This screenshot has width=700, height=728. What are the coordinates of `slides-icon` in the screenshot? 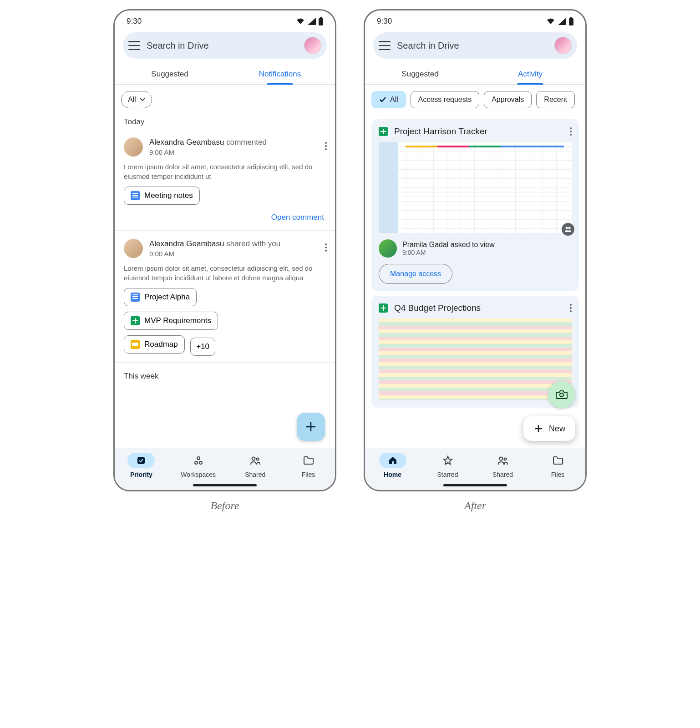 It's located at (135, 344).